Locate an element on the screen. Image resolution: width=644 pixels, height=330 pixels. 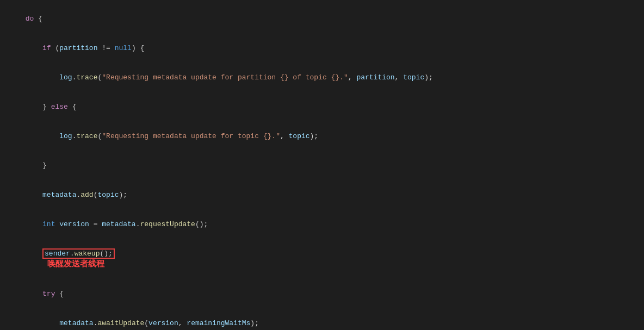
highlighted-line: sender.wakeup(); 唤醒发送者线程 is located at coordinates (322, 259).